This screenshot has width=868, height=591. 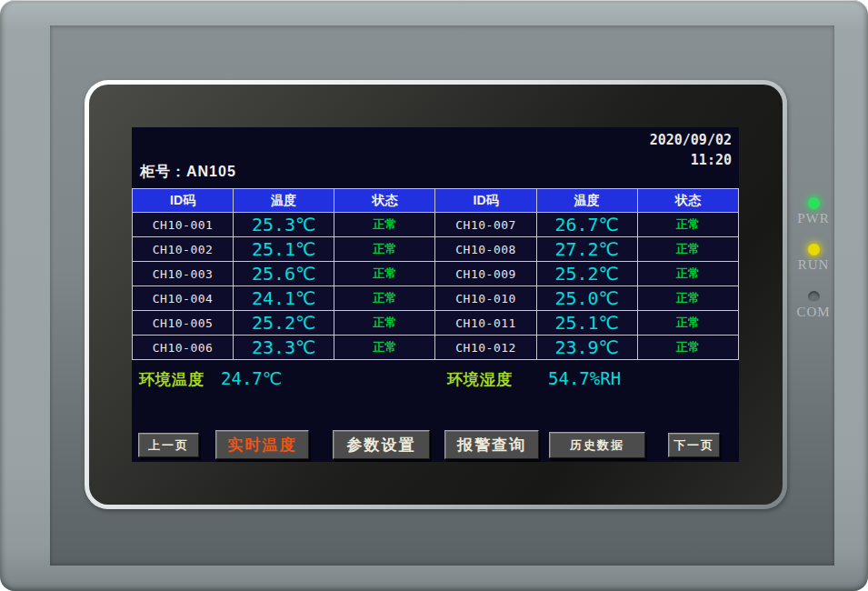 I want to click on channel-id-cell: CH10-005, so click(x=183, y=323).